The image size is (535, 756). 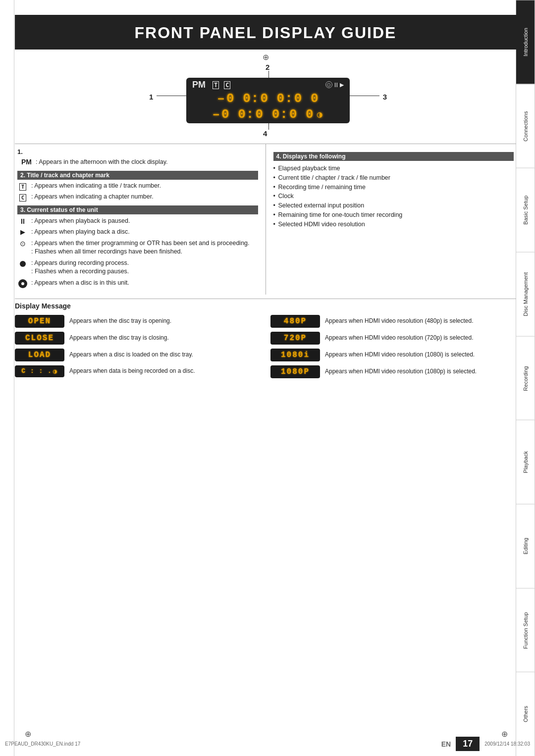 What do you see at coordinates (507, 744) in the screenshot?
I see `footer-date: 2009/12/14 18:32:03` at bounding box center [507, 744].